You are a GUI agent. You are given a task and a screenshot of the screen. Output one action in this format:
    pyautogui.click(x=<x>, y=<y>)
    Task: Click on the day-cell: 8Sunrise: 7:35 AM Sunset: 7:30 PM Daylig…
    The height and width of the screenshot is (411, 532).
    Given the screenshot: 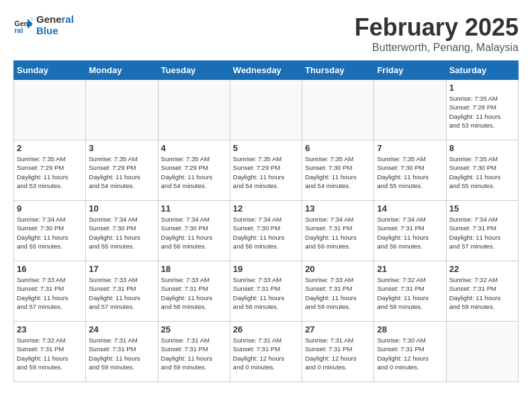 What is the action you would take?
    pyautogui.click(x=482, y=171)
    